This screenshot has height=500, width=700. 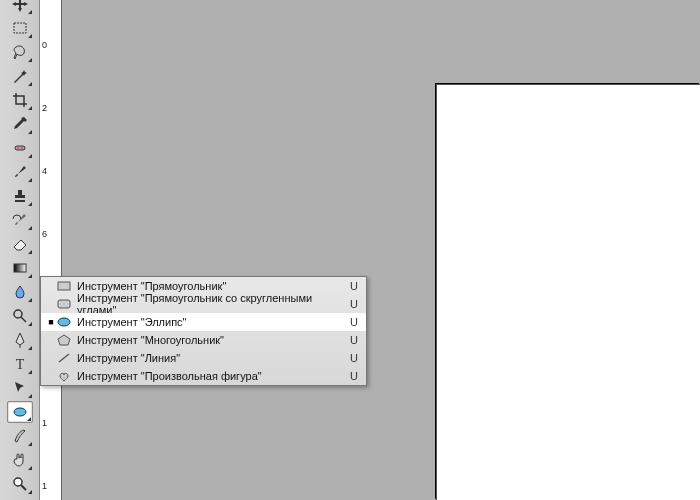 What do you see at coordinates (64, 358) in the screenshot?
I see `line-icon` at bounding box center [64, 358].